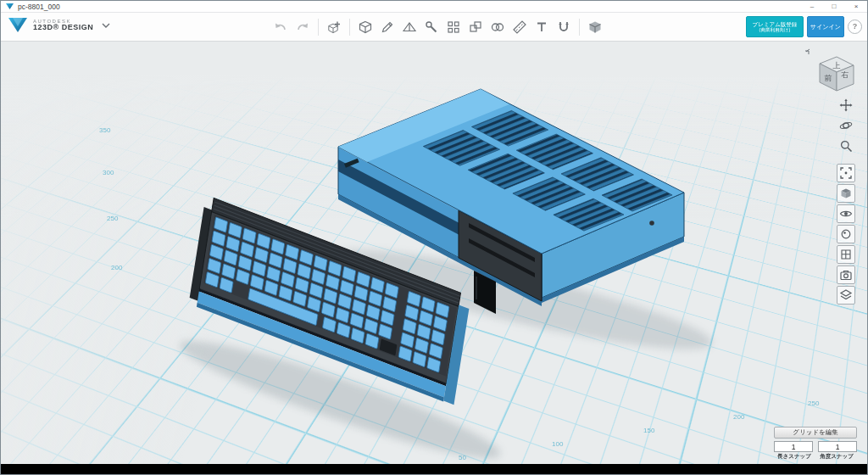 The height and width of the screenshot is (475, 868). Describe the element at coordinates (829, 78) in the screenshot. I see `viewcube-front-label: 前` at that location.